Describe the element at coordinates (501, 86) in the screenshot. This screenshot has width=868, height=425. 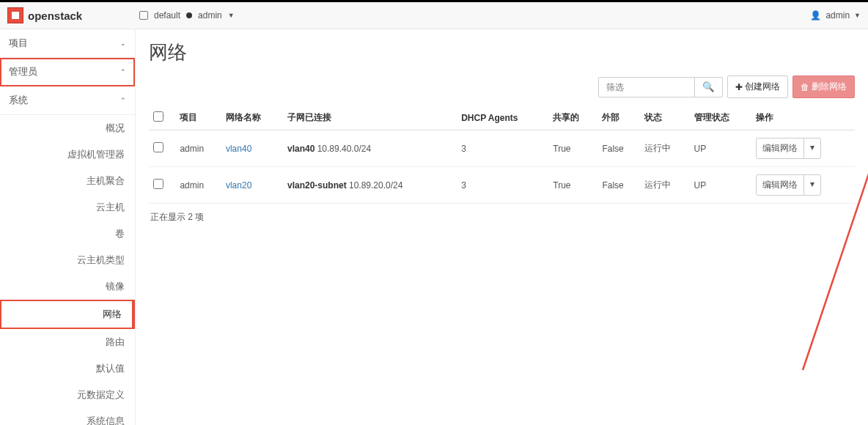
I see `toolbar: 🔍 ✚ 创建网络 🗑 删除网络` at that location.